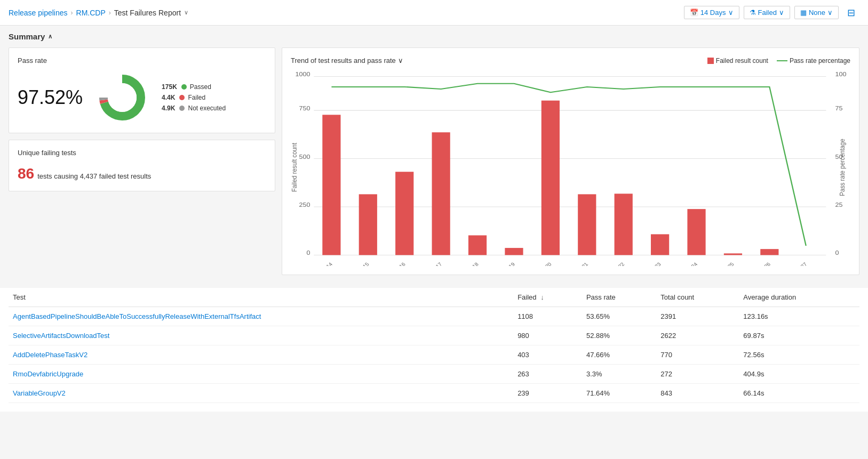 Image resolution: width=868 pixels, height=459 pixels. I want to click on breadcrumb: Release pipelines › RM.CDP › Test Failur…, so click(98, 13).